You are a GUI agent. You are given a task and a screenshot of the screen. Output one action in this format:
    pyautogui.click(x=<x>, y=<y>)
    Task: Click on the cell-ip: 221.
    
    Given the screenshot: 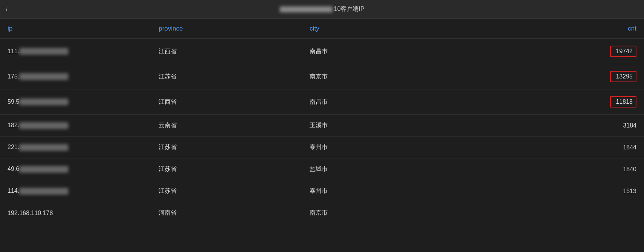 What is the action you would take?
    pyautogui.click(x=75, y=148)
    